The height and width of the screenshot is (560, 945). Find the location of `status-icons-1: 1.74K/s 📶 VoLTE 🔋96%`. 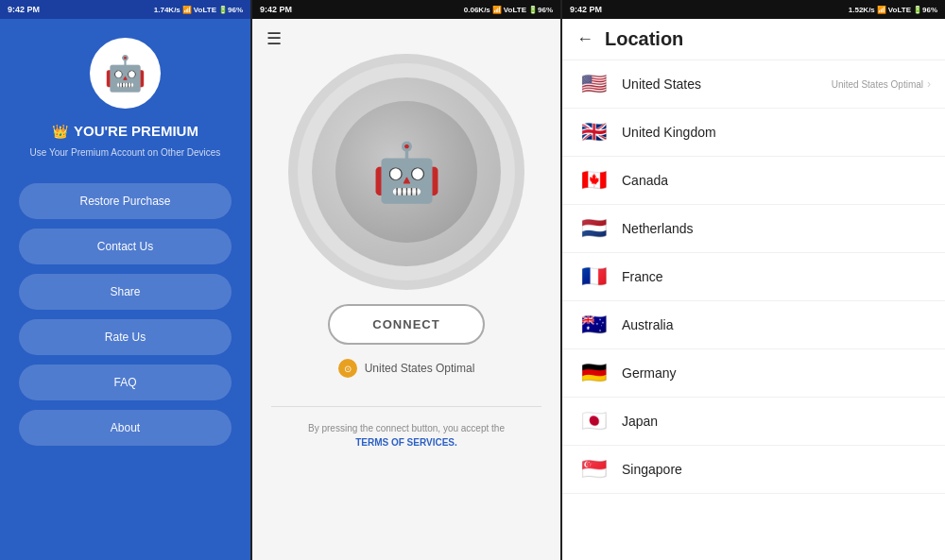

status-icons-1: 1.74K/s 📶 VoLTE 🔋96% is located at coordinates (198, 9).